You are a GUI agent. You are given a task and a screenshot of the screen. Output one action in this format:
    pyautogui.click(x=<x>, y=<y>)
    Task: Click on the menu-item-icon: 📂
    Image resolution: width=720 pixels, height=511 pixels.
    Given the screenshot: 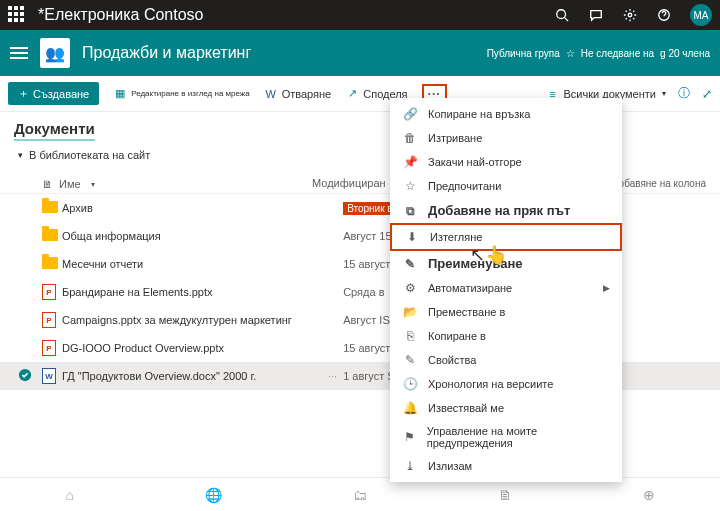 What is the action you would take?
    pyautogui.click(x=410, y=312)
    